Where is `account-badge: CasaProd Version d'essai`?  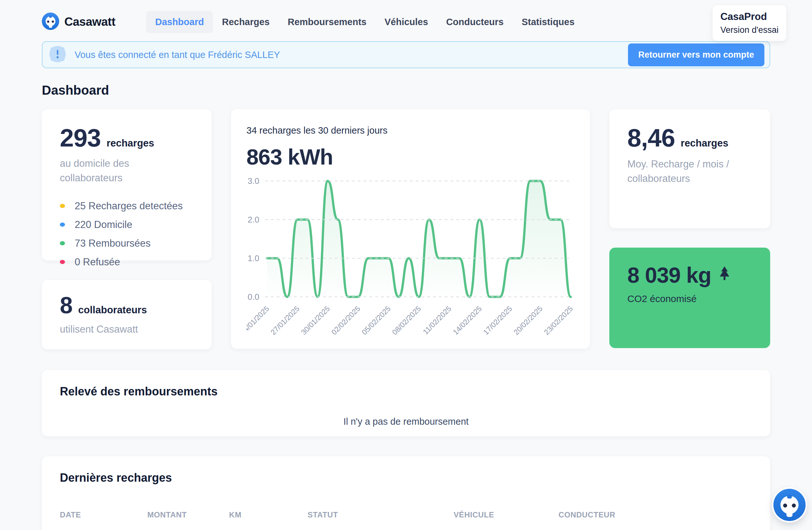 account-badge: CasaProd Version d'essai is located at coordinates (750, 23).